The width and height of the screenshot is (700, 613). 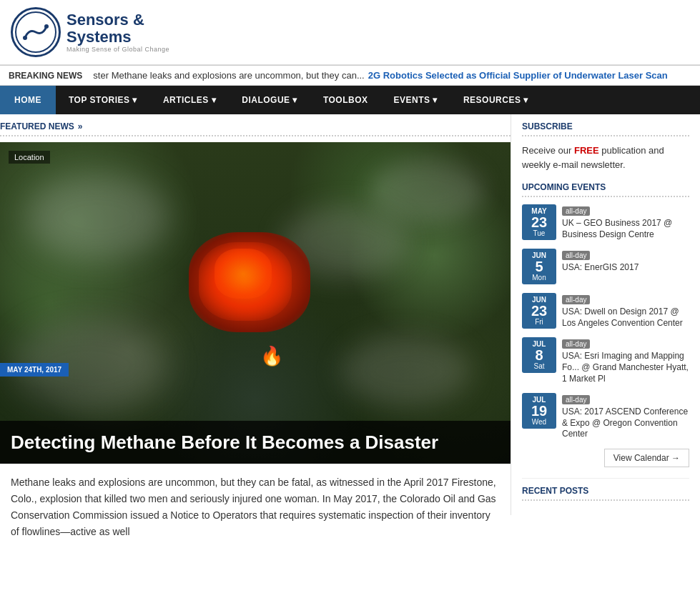 I want to click on recent-posts-title: RECENT POSTS, so click(x=606, y=493).